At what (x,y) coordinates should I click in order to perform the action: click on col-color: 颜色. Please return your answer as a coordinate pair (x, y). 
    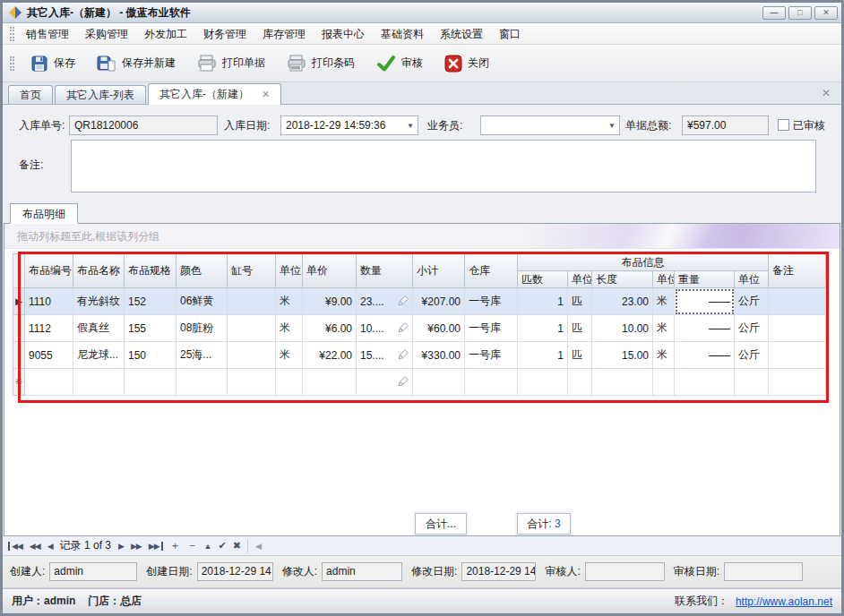
    Looking at the image, I should click on (202, 271).